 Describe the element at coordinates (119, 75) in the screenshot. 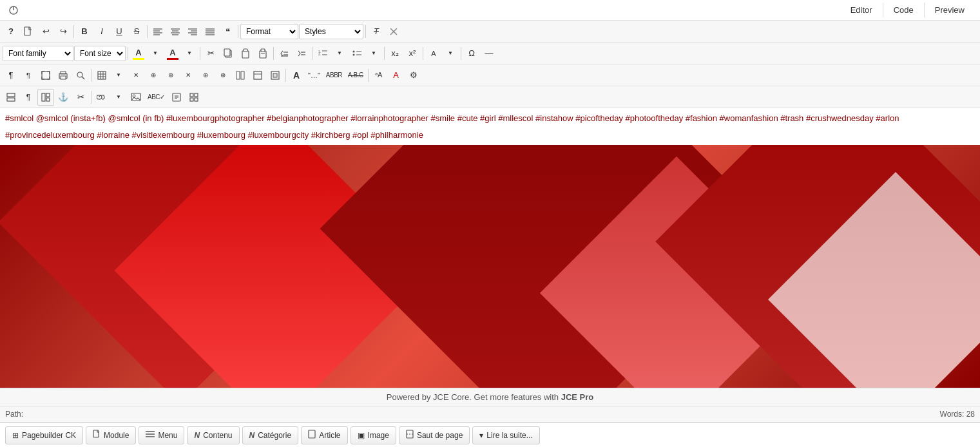

I see `table-arrow: ▼` at that location.